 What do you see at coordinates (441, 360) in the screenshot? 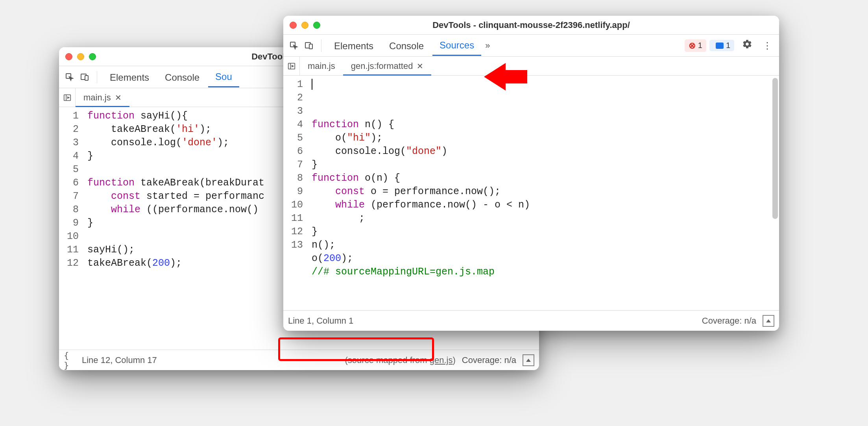
I see `source-mapped-link: gen.js` at bounding box center [441, 360].